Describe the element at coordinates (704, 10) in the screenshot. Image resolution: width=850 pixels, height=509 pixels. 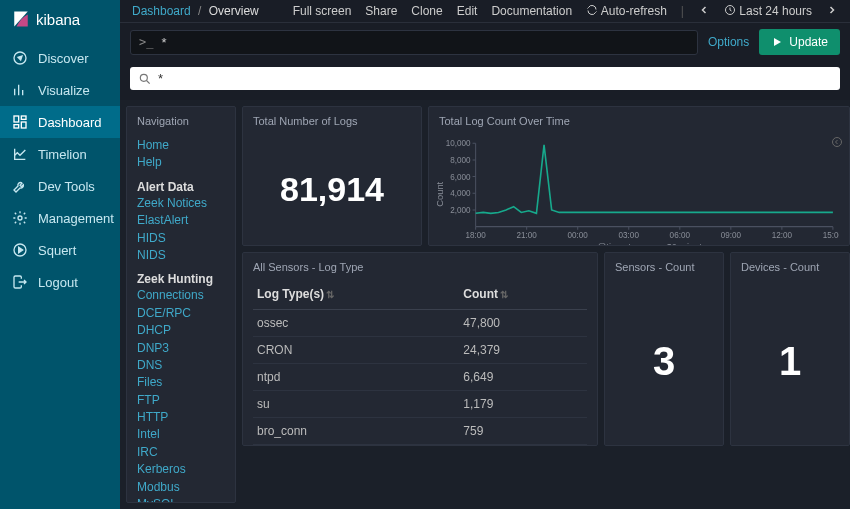
I see `chevron-left-icon` at that location.